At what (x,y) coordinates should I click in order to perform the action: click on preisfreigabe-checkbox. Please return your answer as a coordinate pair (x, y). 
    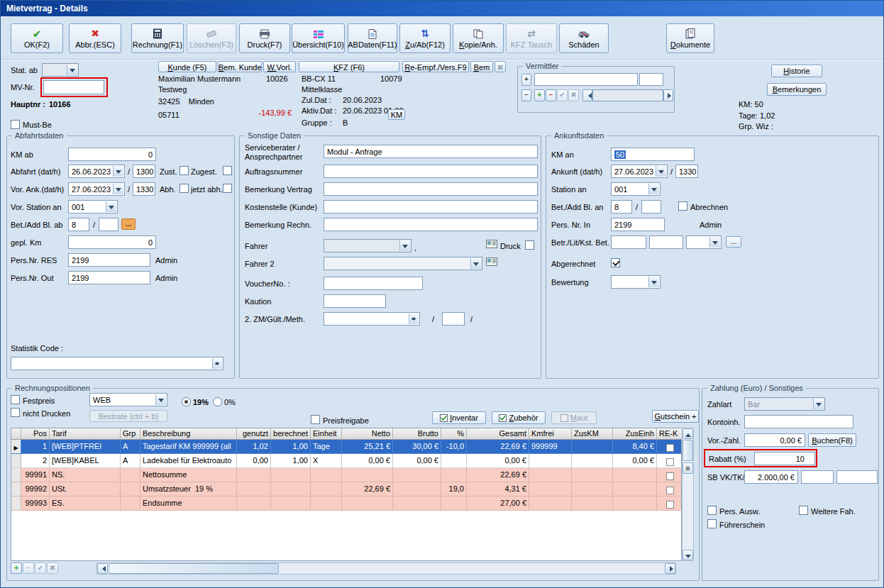
    Looking at the image, I should click on (315, 420).